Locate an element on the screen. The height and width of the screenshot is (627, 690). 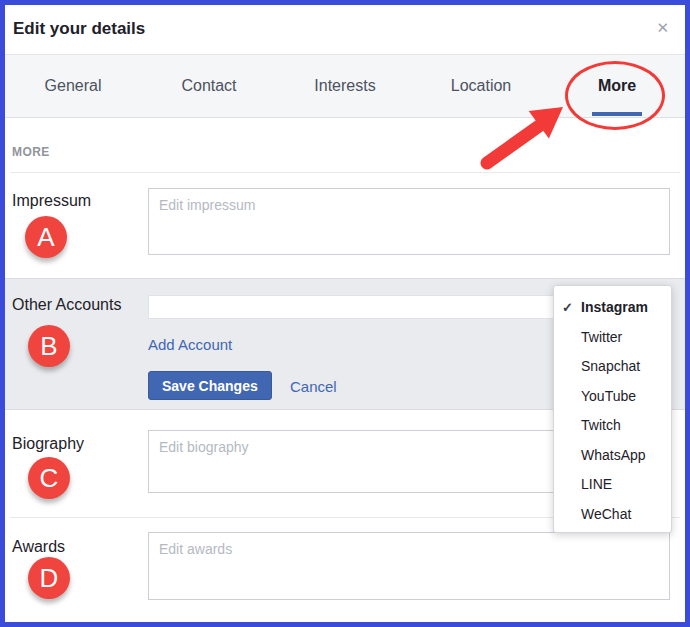
dropdown-item-label: Snapchat is located at coordinates (610, 366).